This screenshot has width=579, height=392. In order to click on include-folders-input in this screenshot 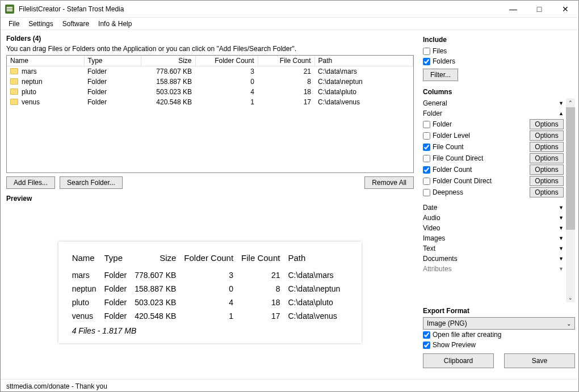, I will do `click(427, 61)`.